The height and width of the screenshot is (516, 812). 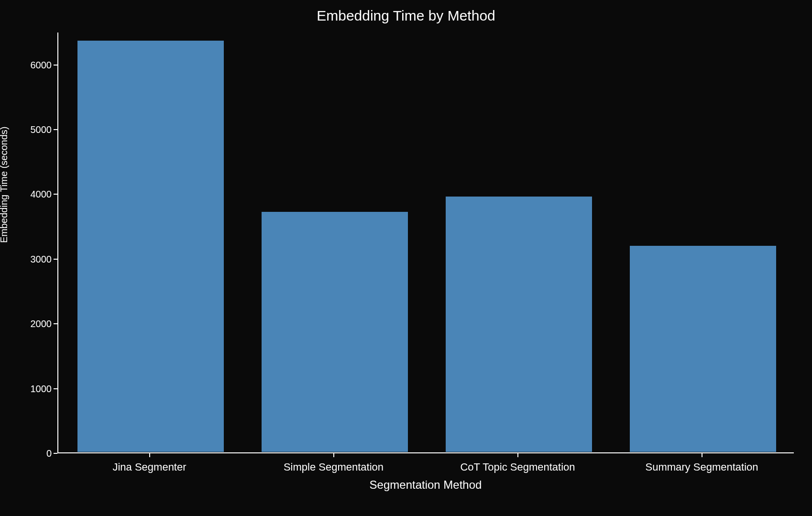 What do you see at coordinates (28, 388) in the screenshot?
I see `y-tick-label: 1000` at bounding box center [28, 388].